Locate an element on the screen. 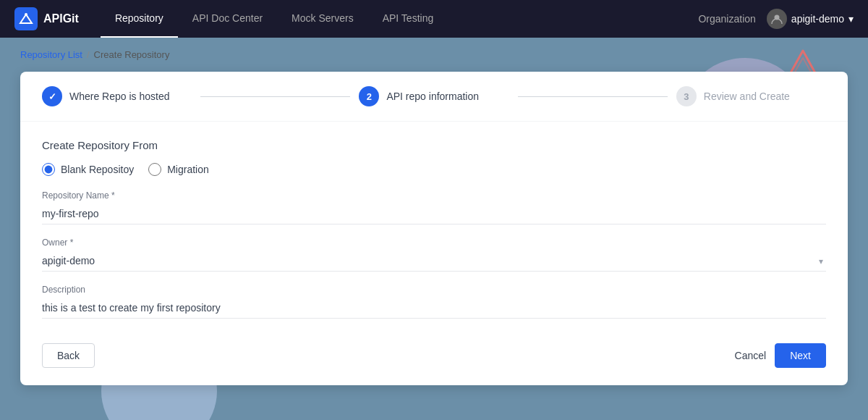  nav-api-doc-center: API Doc Center is located at coordinates (227, 19).